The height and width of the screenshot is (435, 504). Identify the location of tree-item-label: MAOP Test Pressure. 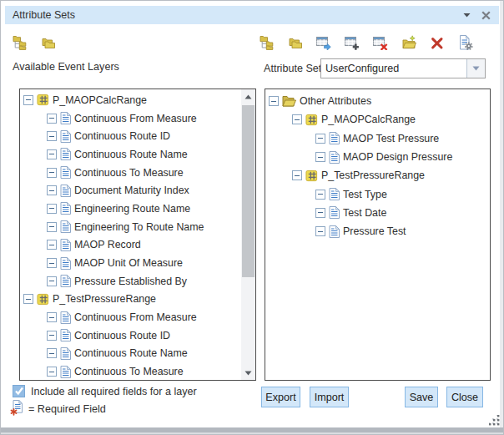
(391, 139).